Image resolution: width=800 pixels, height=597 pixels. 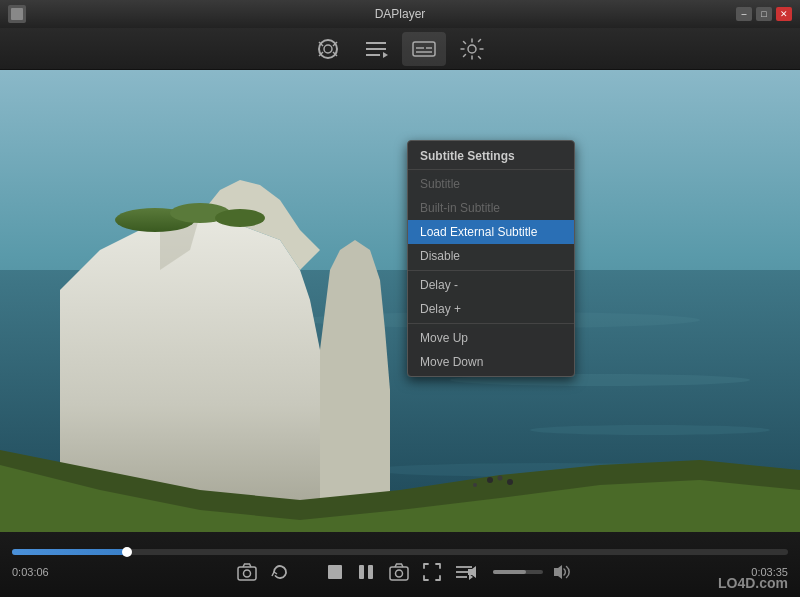 What do you see at coordinates (491, 258) in the screenshot?
I see `subtitle-menu: Subtitle Settings Subtitle Built-in Subt…` at bounding box center [491, 258].